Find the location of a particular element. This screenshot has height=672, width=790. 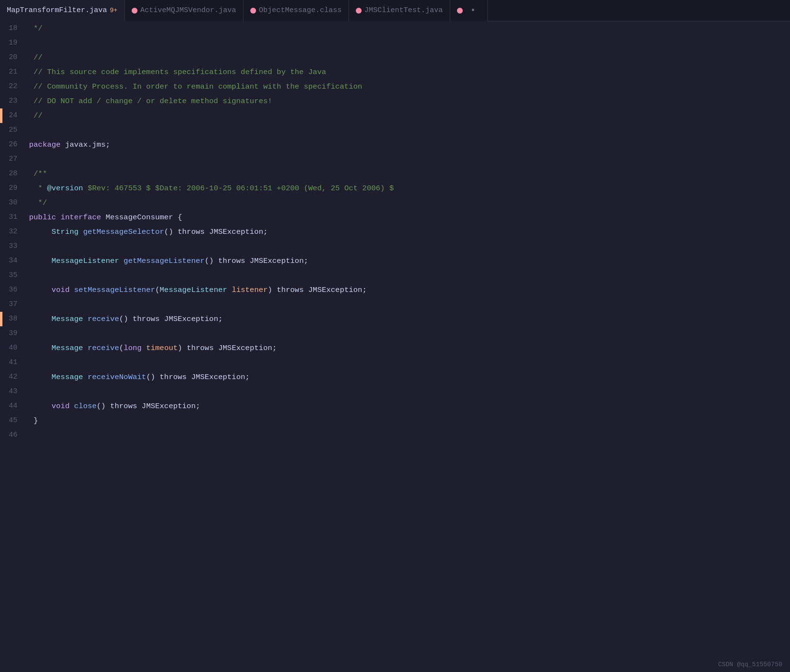

code-line: 31public interface MessageConsumer { is located at coordinates (395, 217).